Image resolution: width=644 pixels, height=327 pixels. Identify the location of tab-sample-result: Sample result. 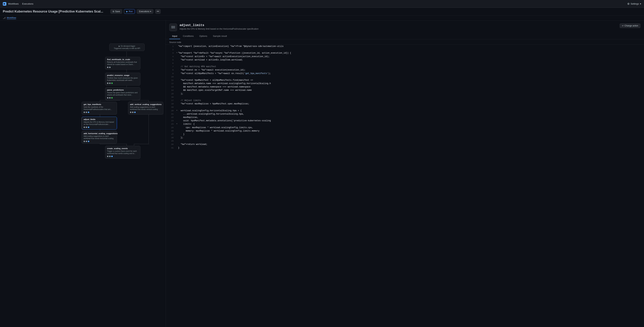
(220, 36).